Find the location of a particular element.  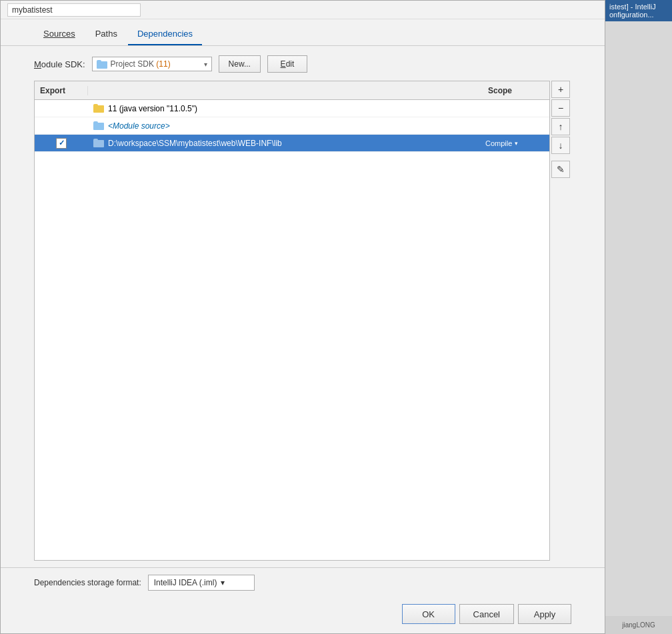

row-name-cell: D:\workspace\SSM\mybatistest\web\WEB-INF… is located at coordinates (285, 143).